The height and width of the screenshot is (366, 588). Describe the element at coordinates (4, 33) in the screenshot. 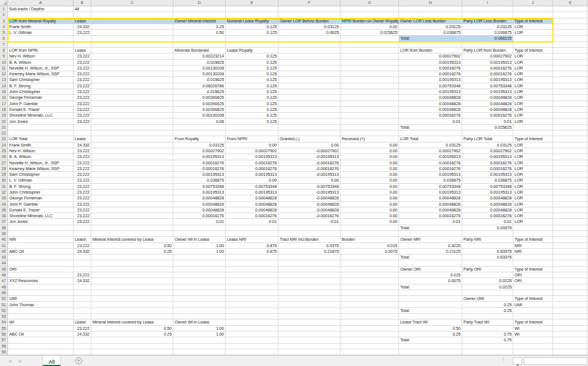

I see `row-header-5: 5` at that location.